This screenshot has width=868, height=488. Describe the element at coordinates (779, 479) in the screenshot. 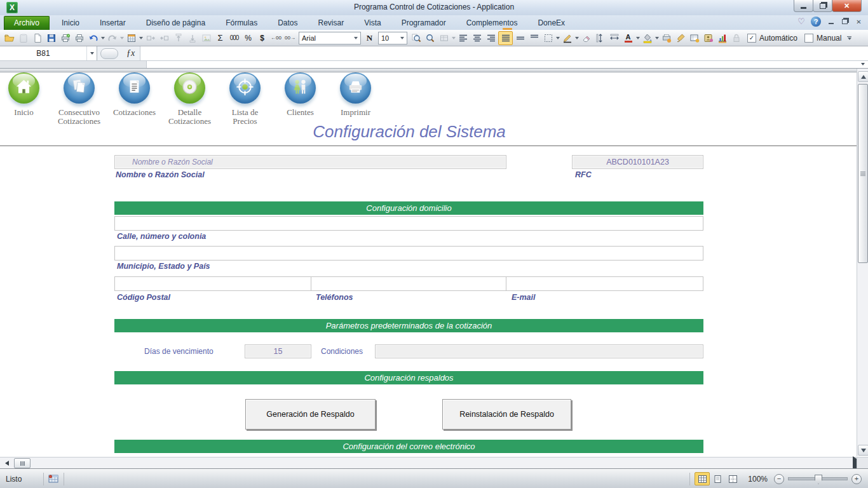

I see `zoom-out-button: −` at that location.